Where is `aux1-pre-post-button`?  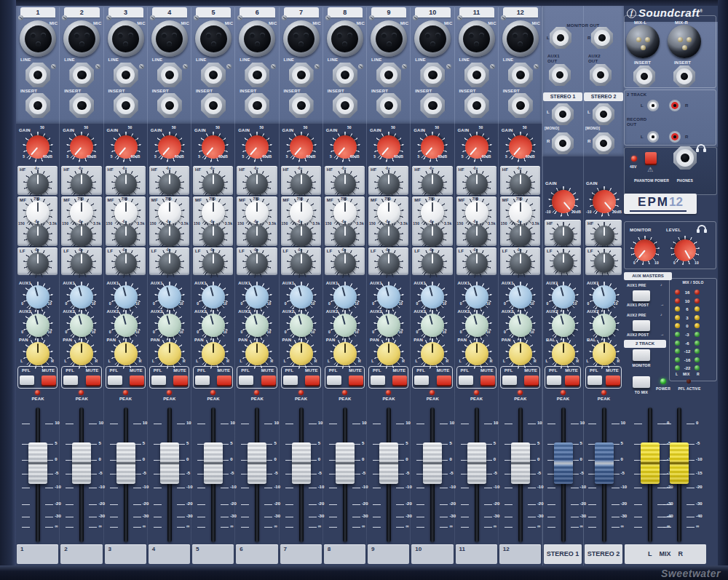 aux1-pre-post-button is located at coordinates (641, 295).